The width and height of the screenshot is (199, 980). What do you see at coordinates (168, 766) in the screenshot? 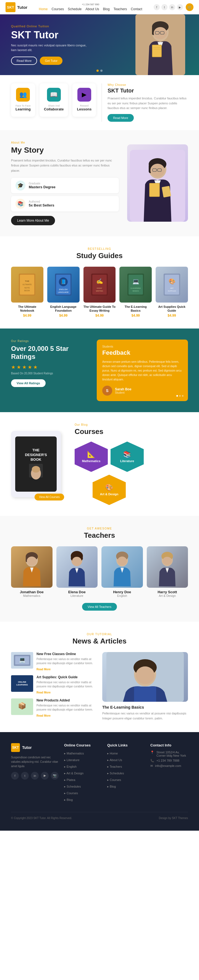
I see `footer-email-text: info@example.com` at bounding box center [168, 766].